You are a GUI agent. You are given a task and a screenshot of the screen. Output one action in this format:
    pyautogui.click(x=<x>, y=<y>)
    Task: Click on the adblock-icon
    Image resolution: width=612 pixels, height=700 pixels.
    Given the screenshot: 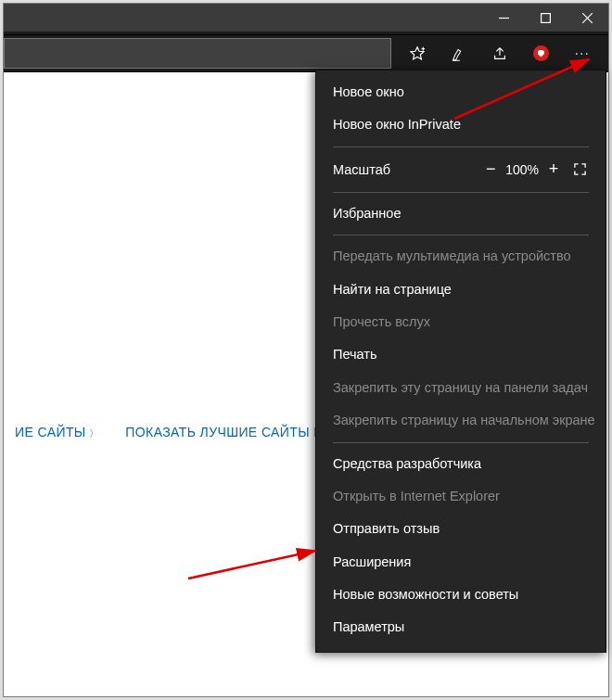 What is the action you would take?
    pyautogui.click(x=541, y=54)
    